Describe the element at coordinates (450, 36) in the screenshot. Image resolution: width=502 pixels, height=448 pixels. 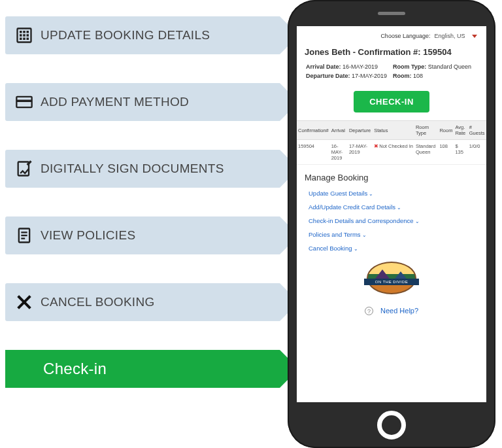
I see `language-selected: English, US` at that location.